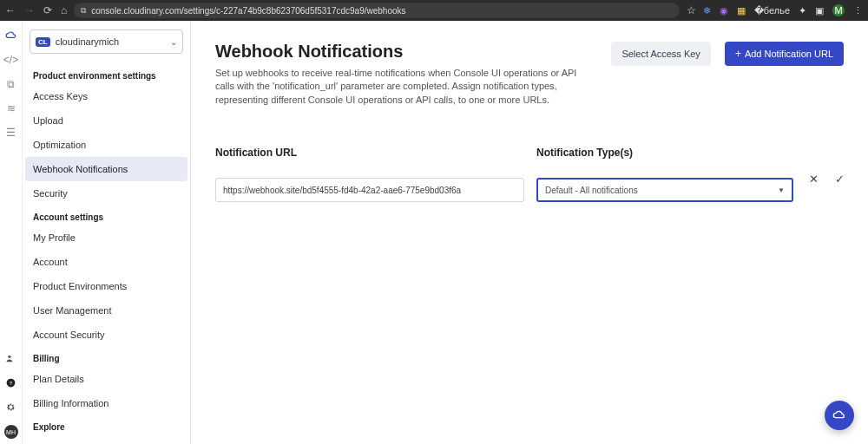 The image size is (868, 444). What do you see at coordinates (106, 357) in the screenshot?
I see `sidebar-heading: Billing` at bounding box center [106, 357].